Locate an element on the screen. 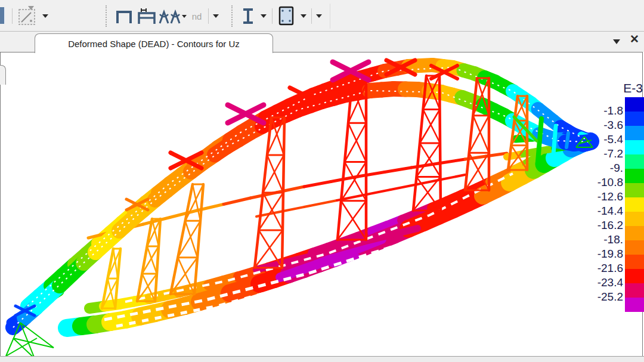 Image resolution: width=644 pixels, height=362 pixels. bridge-wizard-icon is located at coordinates (170, 16).